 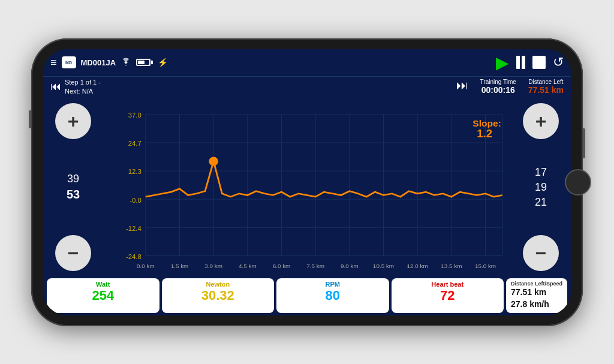 What do you see at coordinates (384, 266) in the screenshot?
I see `svg-text: 10.5 km` at bounding box center [384, 266].